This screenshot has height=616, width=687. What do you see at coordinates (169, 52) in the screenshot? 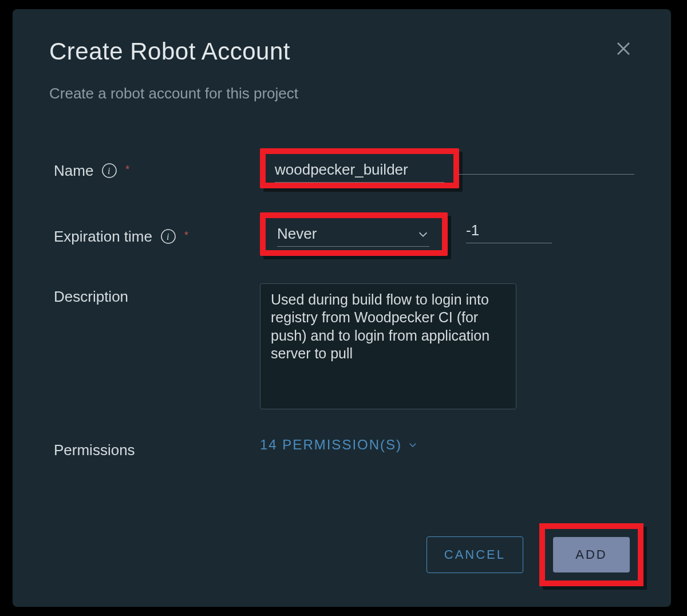
I see `modal-title: Create Robot Account` at bounding box center [169, 52].